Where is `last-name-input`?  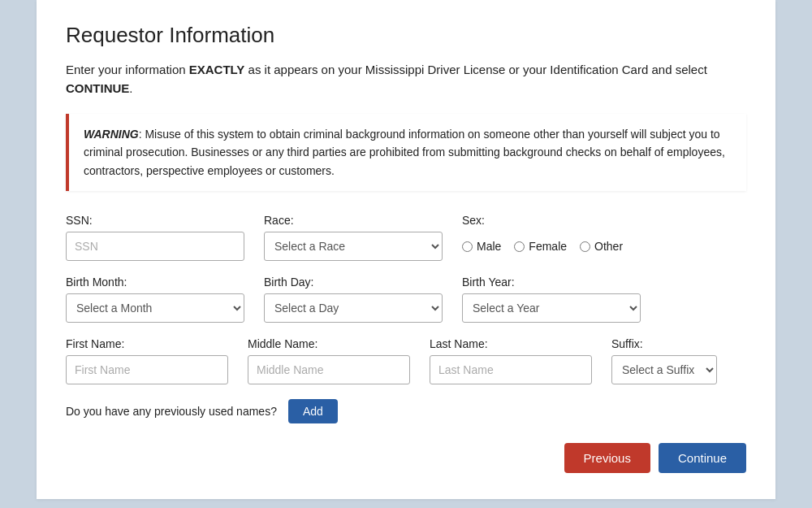
last-name-input is located at coordinates (511, 370).